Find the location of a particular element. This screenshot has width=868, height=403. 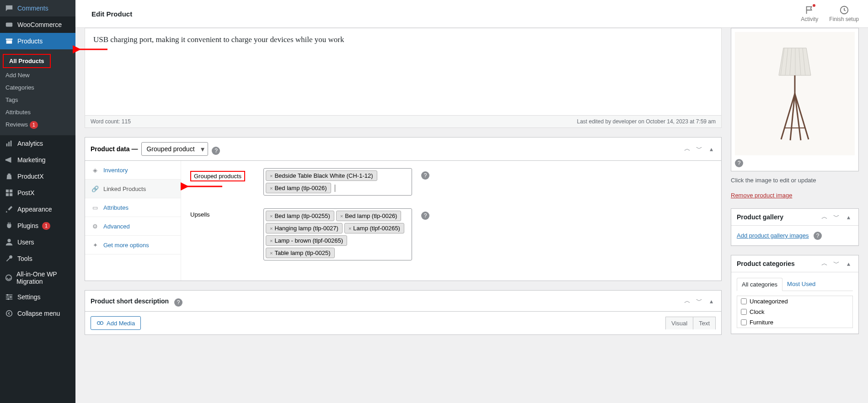

sidebar-item-products: Products is located at coordinates (38, 41).